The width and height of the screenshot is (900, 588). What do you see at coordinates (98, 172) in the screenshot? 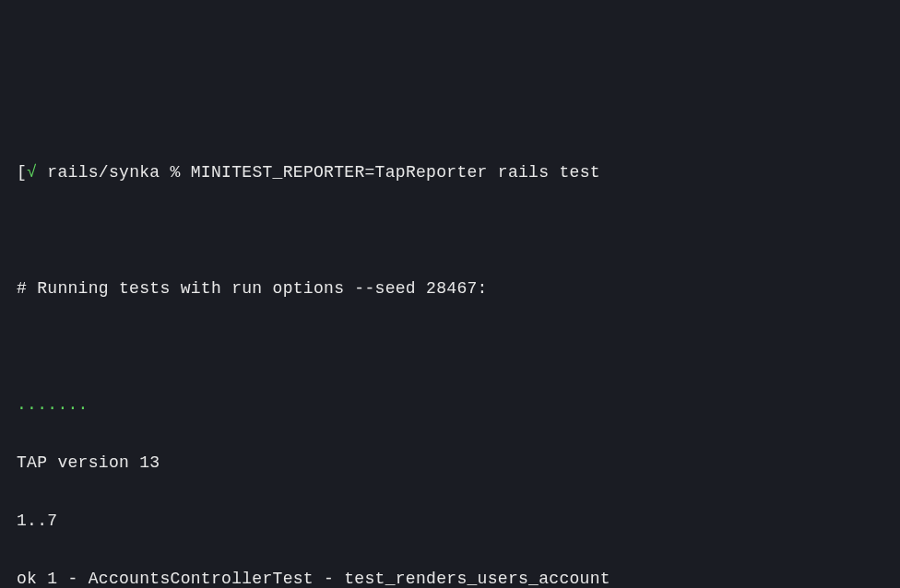
I see `prompt-path: rails/synka` at bounding box center [98, 172].